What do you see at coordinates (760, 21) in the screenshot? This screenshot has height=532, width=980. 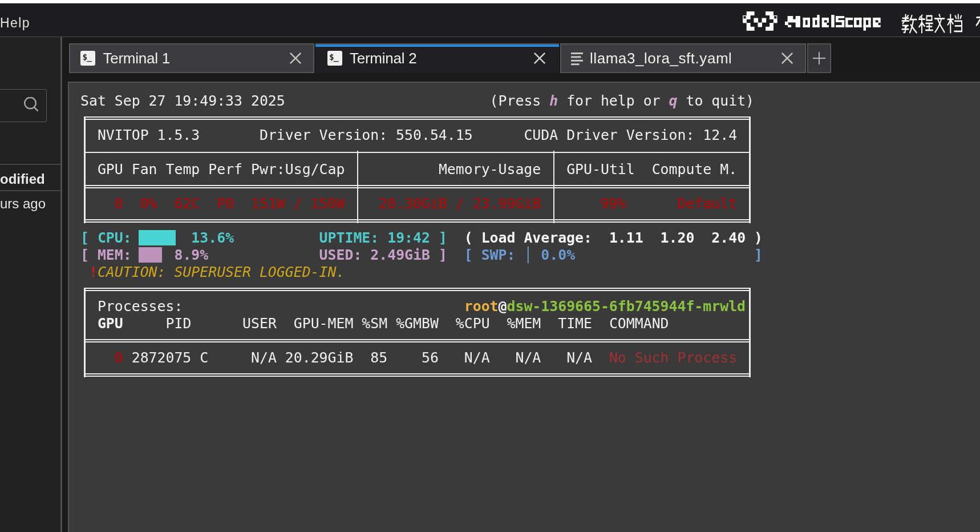 I see `modelscope-logo-glyph` at bounding box center [760, 21].